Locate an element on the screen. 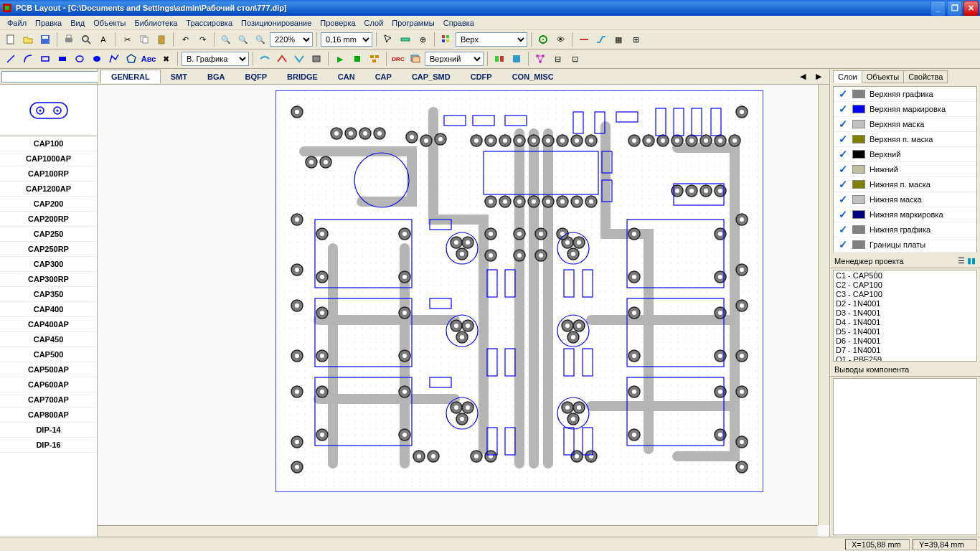  renumber-icon is located at coordinates (499, 59).